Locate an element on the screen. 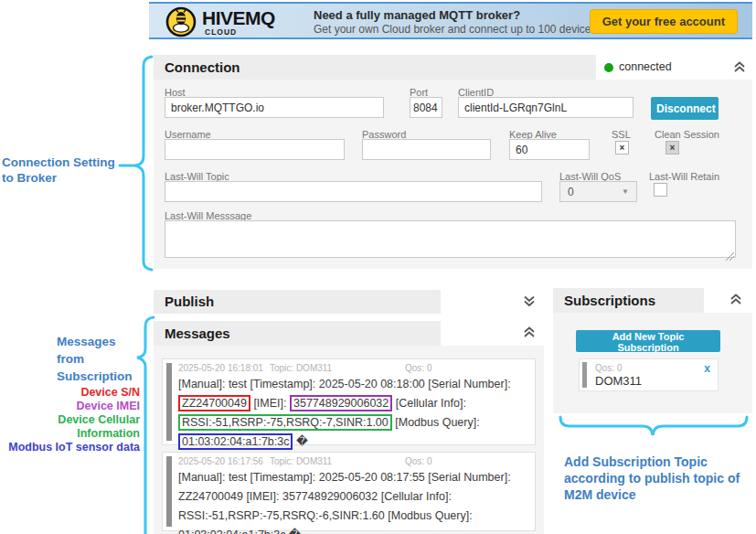 This screenshot has width=756, height=534. lastwill-message-textarea is located at coordinates (450, 240).